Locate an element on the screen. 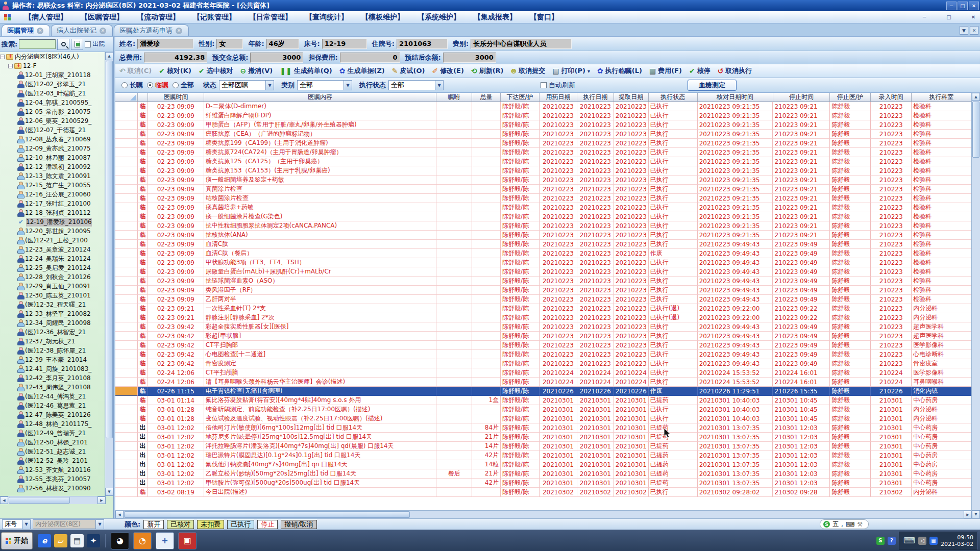 The image size is (980, 551). search-input is located at coordinates (37, 44).